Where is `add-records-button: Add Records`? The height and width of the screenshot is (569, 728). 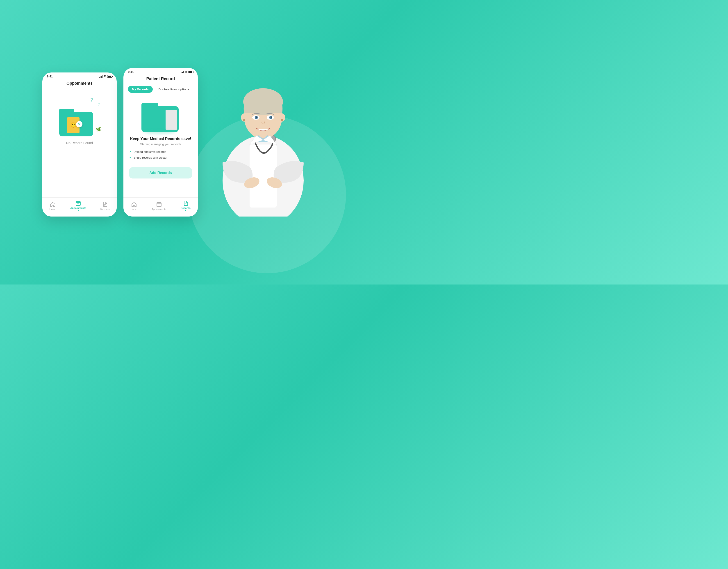
add-records-button: Add Records is located at coordinates (161, 173).